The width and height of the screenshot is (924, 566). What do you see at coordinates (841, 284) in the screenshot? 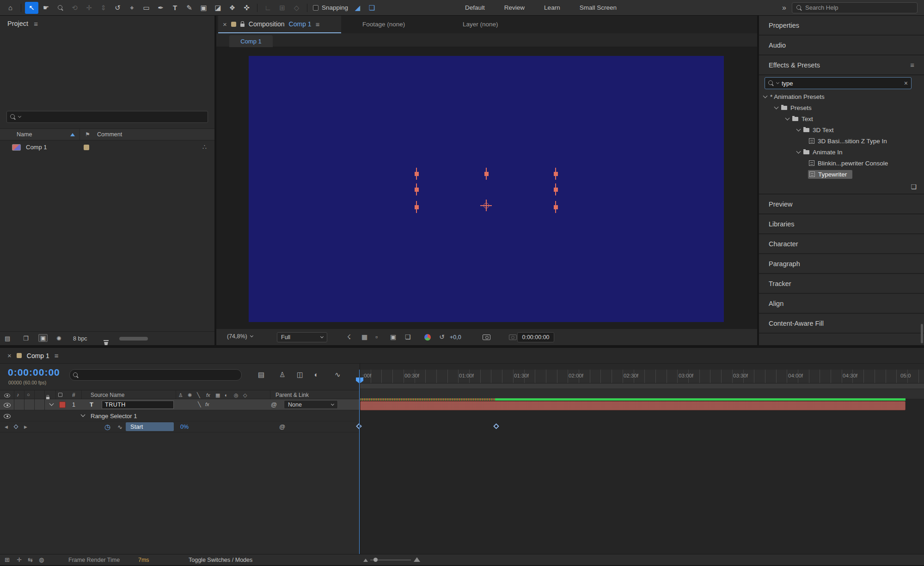
I see `panel-tracker: Tracker` at bounding box center [841, 284].